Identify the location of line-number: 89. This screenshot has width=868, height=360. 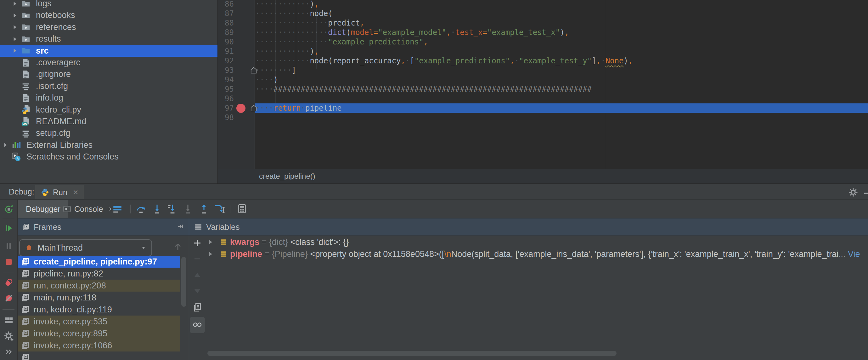
(226, 32).